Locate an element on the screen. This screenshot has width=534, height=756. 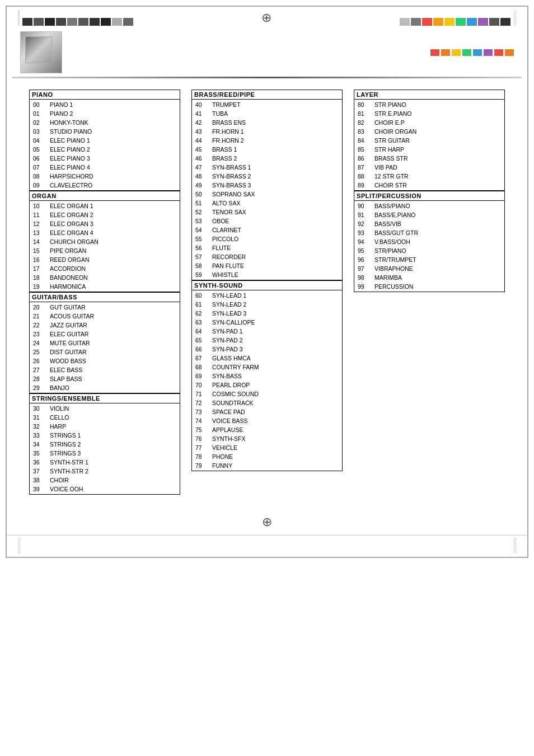
instrument-number: 19 is located at coordinates (39, 287).